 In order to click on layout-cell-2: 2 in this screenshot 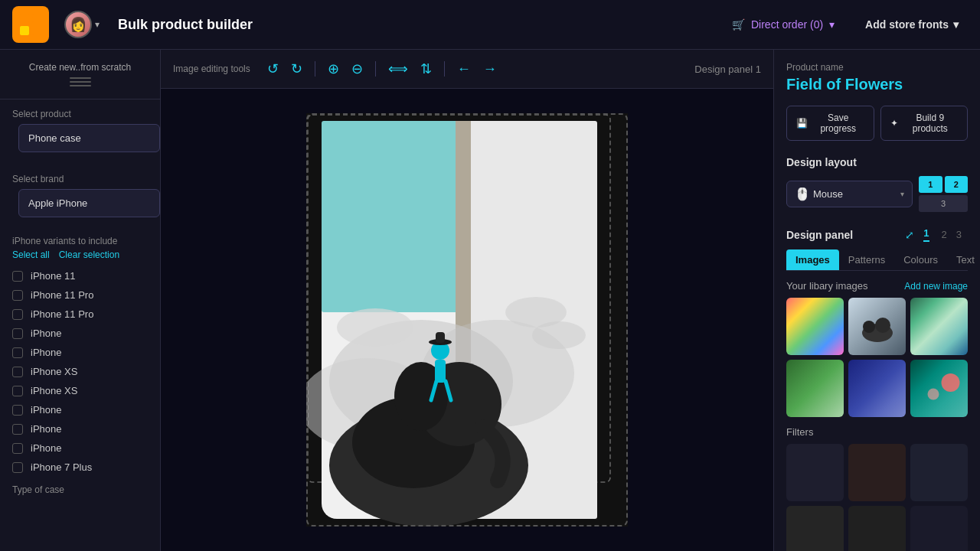, I will do `click(957, 184)`.